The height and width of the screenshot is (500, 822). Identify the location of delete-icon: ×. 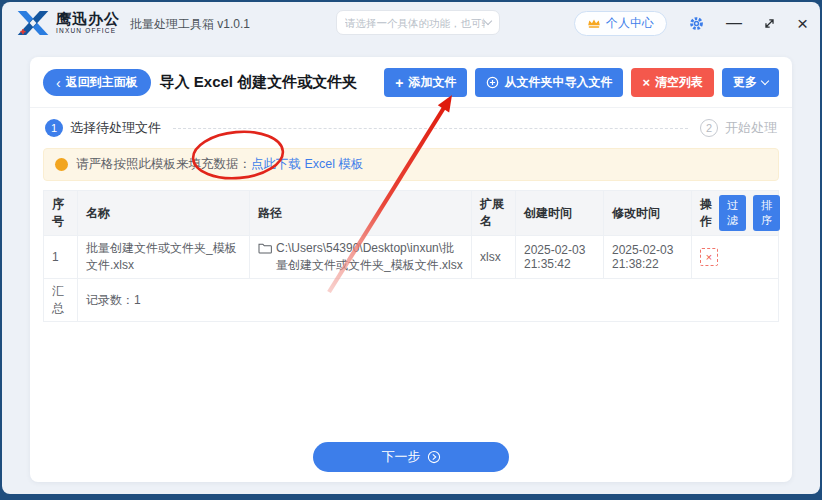
(709, 257).